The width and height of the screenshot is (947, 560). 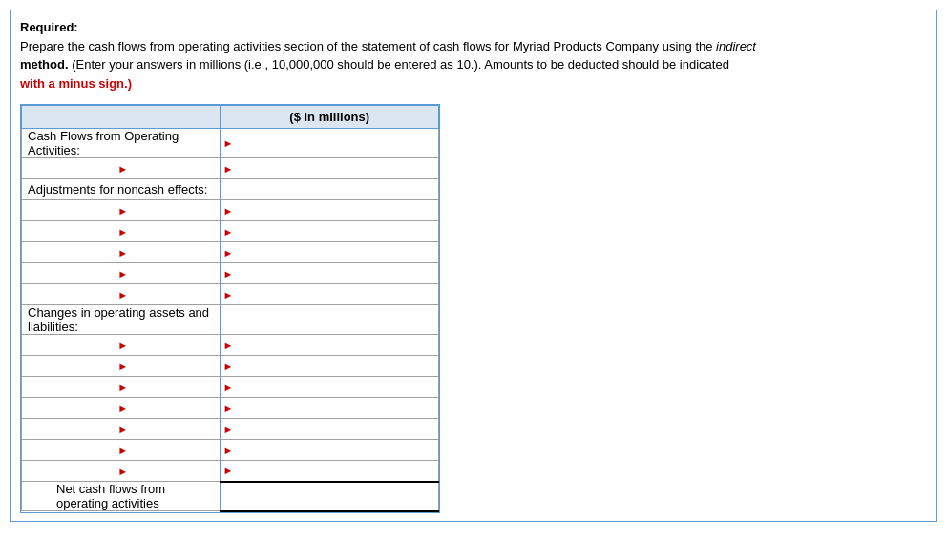 I want to click on input-cell-chg-4: ►, so click(x=330, y=408).